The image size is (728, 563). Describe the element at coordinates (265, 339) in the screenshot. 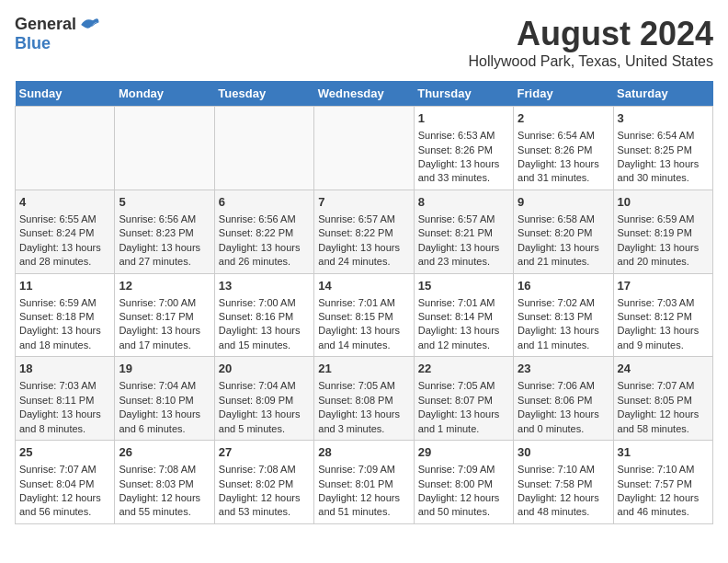

I see `day-info: Daylight: 13 hours and 15 minutes.` at that location.